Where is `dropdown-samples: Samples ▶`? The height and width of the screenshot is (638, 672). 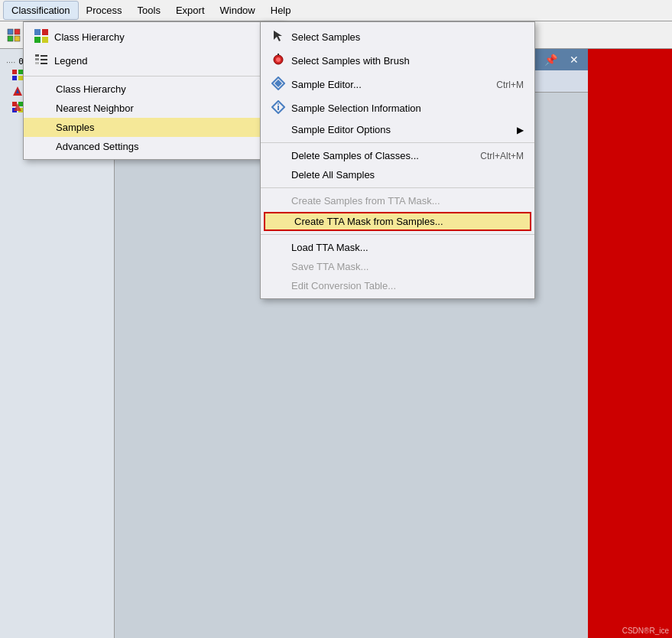
dropdown-samples: Samples ▶ is located at coordinates (153, 127).